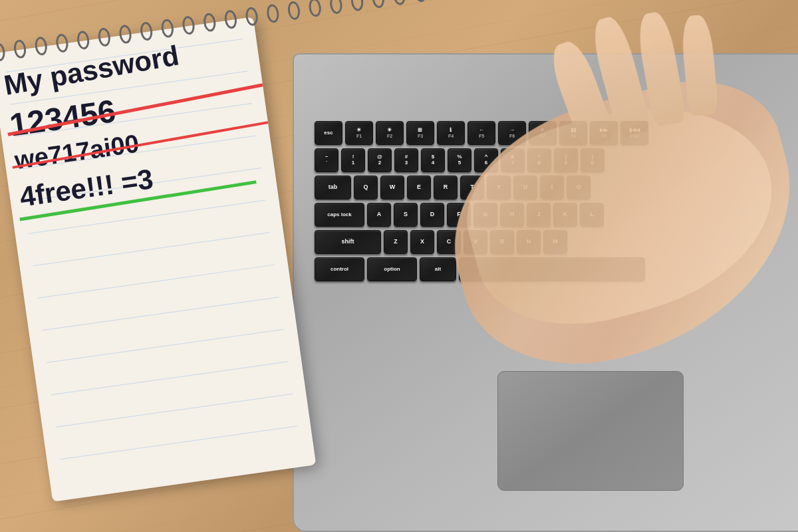  Describe the element at coordinates (339, 215) in the screenshot. I see `key-capslock: caps lock` at that location.